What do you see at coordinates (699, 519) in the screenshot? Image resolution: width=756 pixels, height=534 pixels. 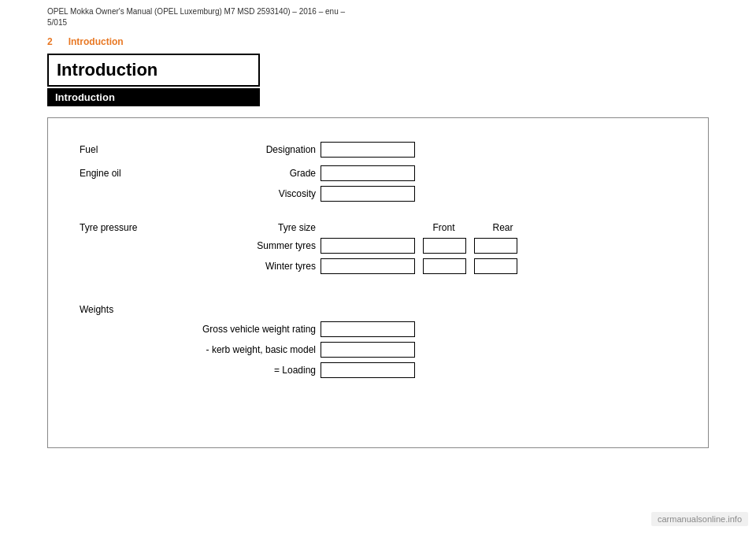 I see `watermark: carmanualsonline.info` at bounding box center [699, 519].